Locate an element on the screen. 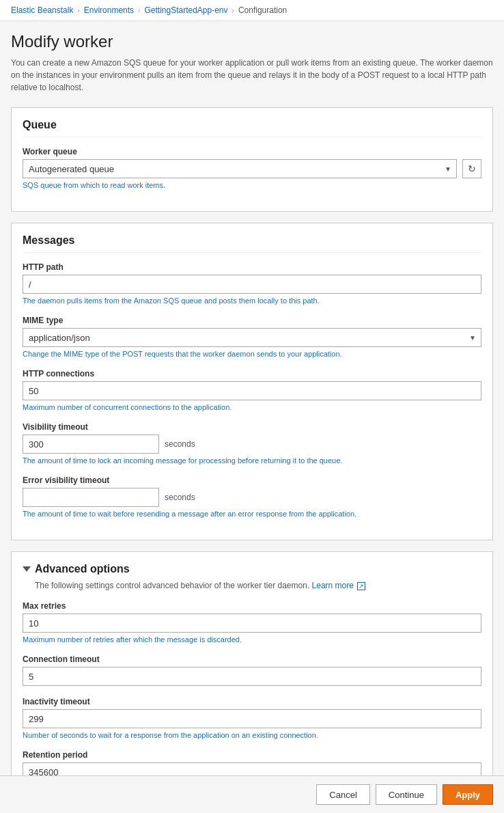  advanced-toggle: Advanced options is located at coordinates (252, 569).